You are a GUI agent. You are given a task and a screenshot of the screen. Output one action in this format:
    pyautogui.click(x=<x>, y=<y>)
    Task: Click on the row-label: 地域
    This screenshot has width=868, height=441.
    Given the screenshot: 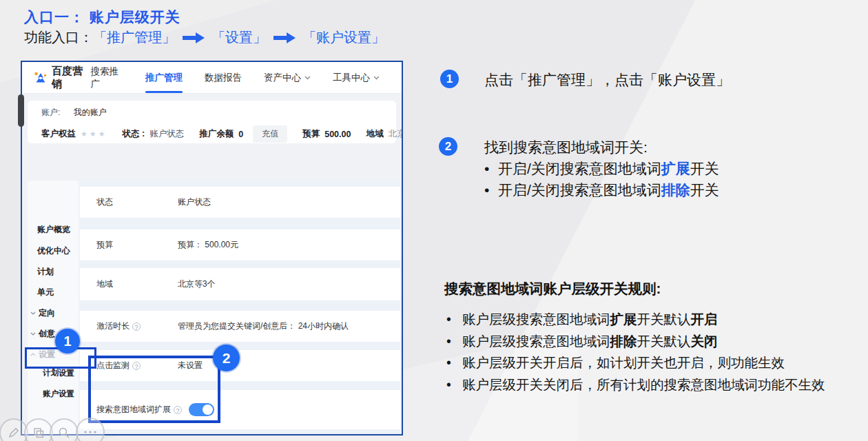 What is the action you would take?
    pyautogui.click(x=105, y=284)
    